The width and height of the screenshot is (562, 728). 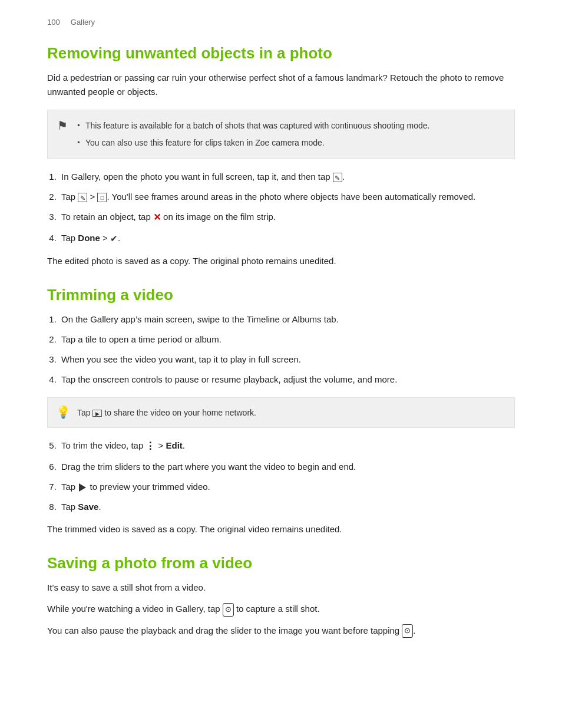 What do you see at coordinates (174, 446) in the screenshot?
I see `edit-bold: Edit` at bounding box center [174, 446].